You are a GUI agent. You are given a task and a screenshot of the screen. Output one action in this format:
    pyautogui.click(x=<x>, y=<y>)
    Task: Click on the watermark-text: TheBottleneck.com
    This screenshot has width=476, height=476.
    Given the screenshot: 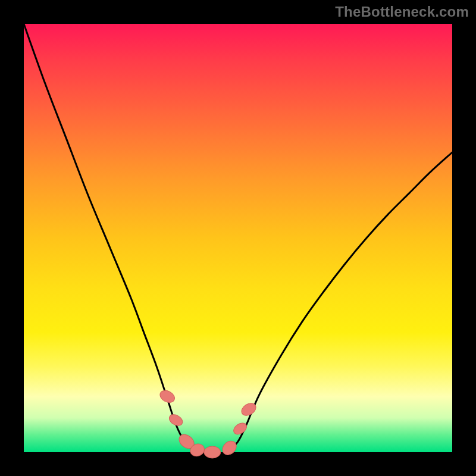 What is the action you would take?
    pyautogui.click(x=402, y=12)
    